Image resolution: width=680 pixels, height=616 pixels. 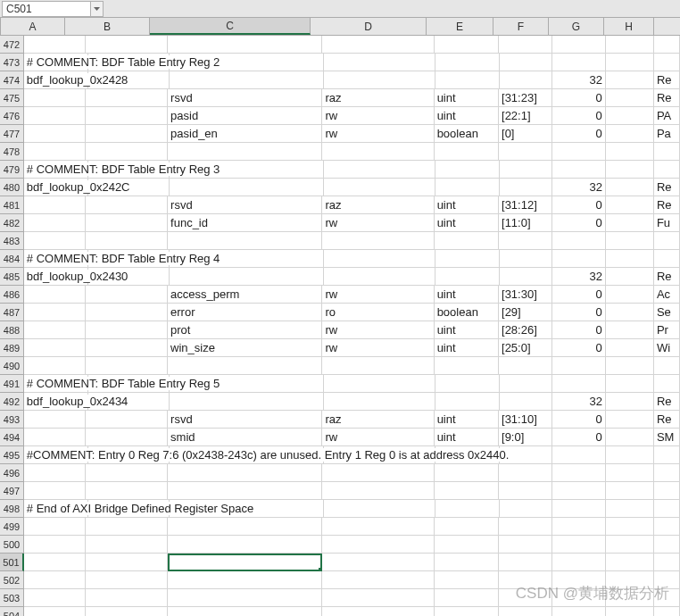 I want to click on cell: [22:1], so click(x=526, y=116).